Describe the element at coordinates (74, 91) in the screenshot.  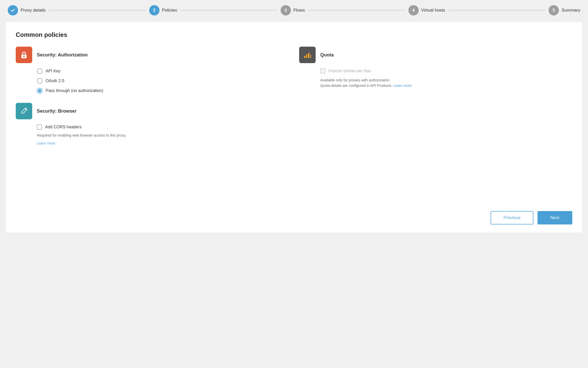
I see `radio-label-pass-through: Pass through (no authorization)` at that location.